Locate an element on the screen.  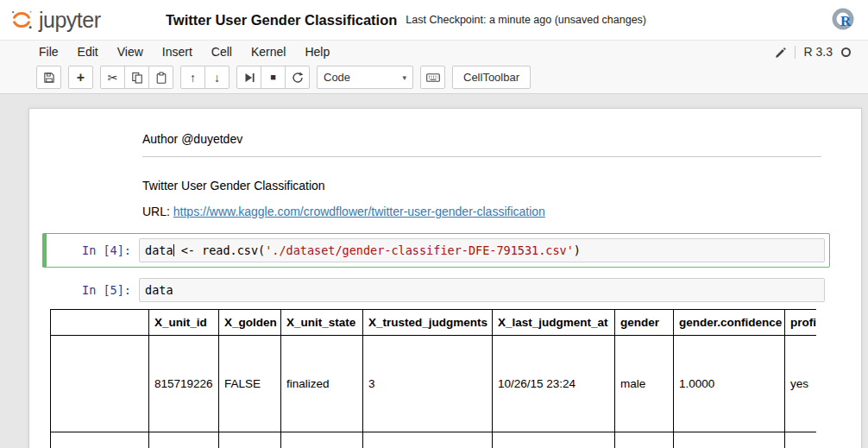
code-text: <- read.csv( is located at coordinates (220, 250).